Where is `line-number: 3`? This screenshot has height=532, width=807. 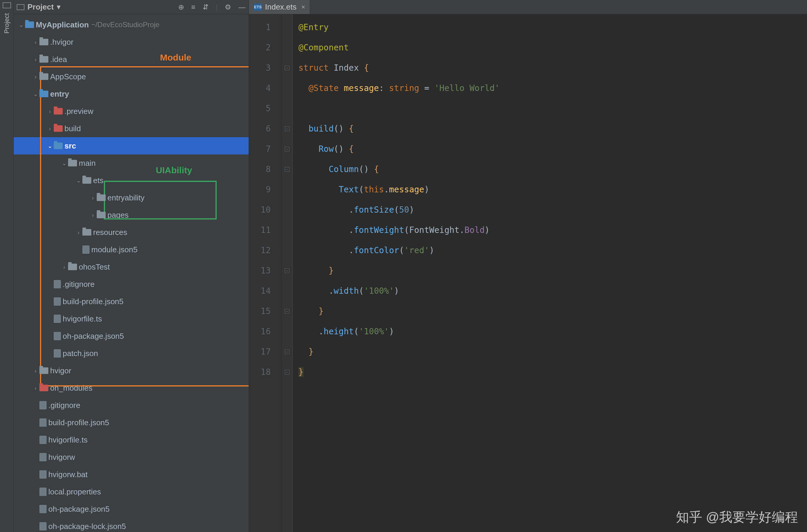
line-number: 3 is located at coordinates (260, 68).